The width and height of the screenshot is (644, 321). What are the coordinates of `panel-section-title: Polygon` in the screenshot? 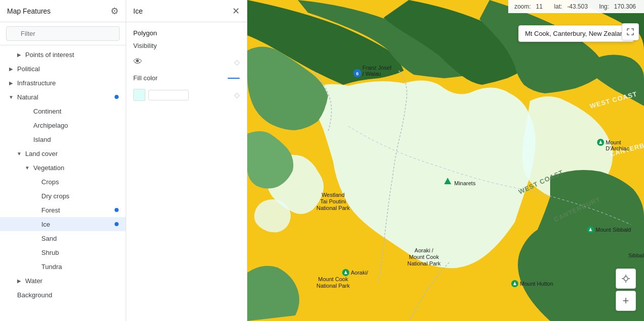 It's located at (187, 33).